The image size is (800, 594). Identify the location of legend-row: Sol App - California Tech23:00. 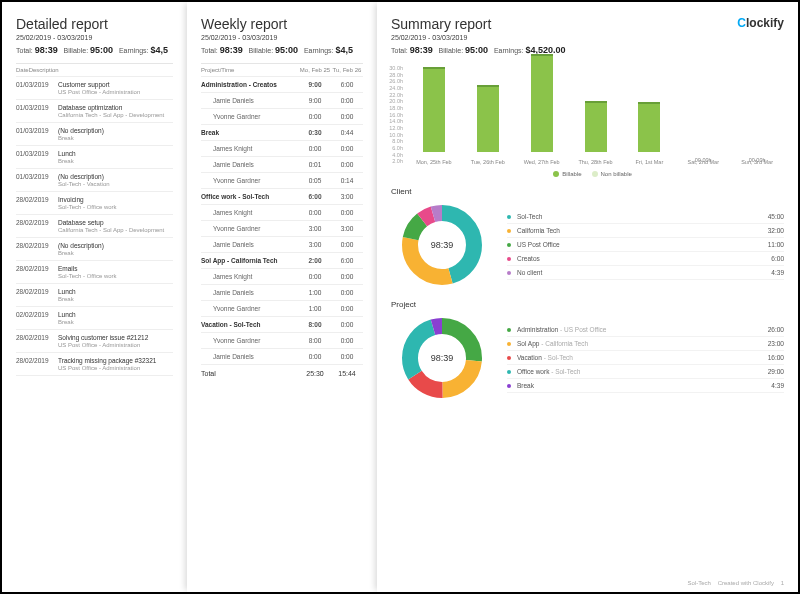
(646, 344).